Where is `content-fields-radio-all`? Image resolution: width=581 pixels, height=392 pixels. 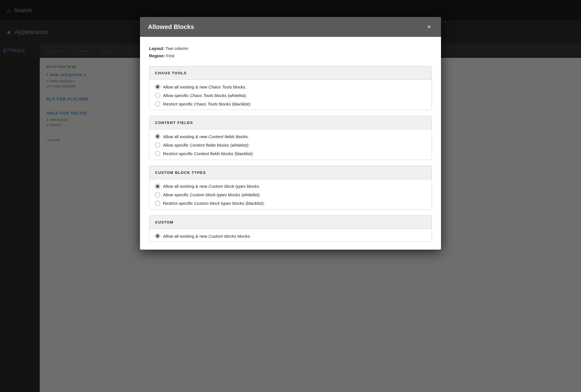
content-fields-radio-all is located at coordinates (158, 136).